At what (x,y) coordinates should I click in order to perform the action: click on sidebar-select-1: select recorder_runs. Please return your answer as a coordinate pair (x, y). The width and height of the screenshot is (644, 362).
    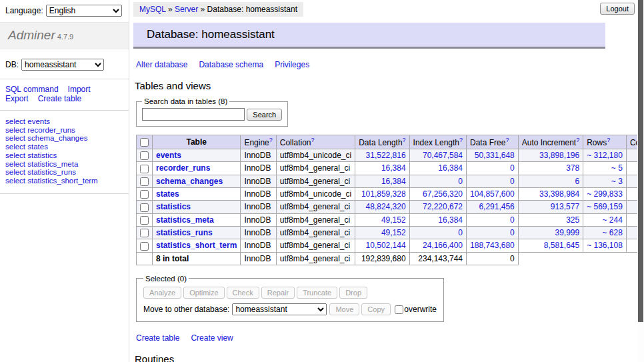
    Looking at the image, I should click on (64, 131).